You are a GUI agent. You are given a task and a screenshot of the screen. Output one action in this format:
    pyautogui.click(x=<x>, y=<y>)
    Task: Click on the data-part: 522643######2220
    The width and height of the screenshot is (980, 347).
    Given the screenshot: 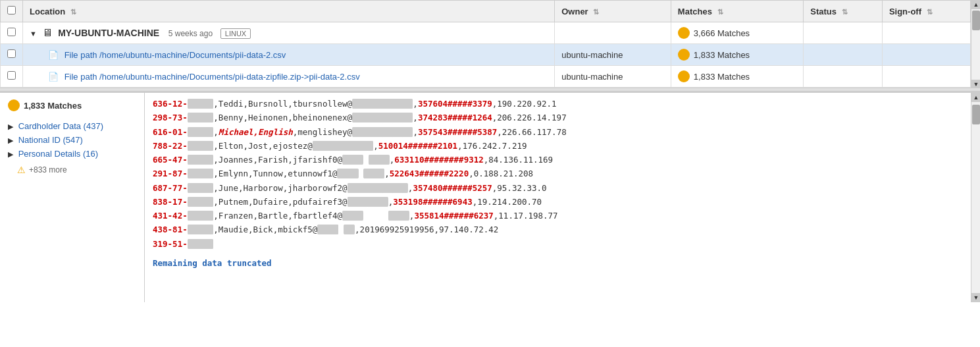 What is the action you would take?
    pyautogui.click(x=429, y=174)
    